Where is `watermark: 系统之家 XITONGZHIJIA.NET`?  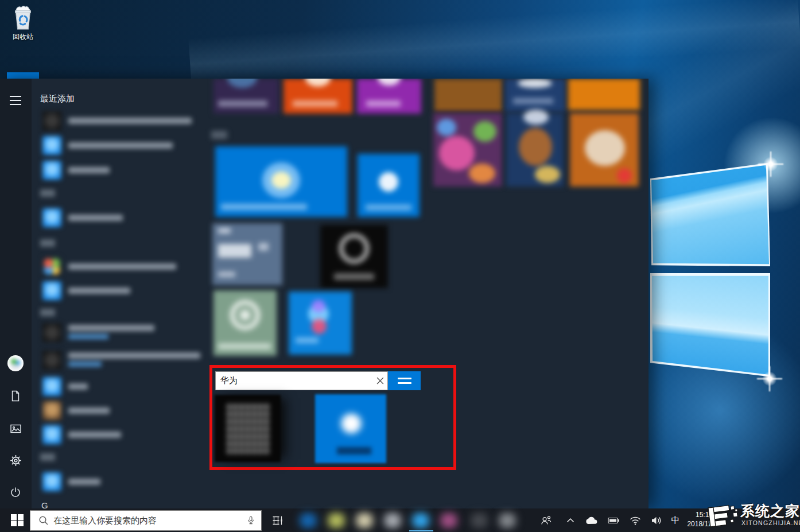
watermark: 系统之家 XITONGZHIJIA.NET is located at coordinates (754, 517).